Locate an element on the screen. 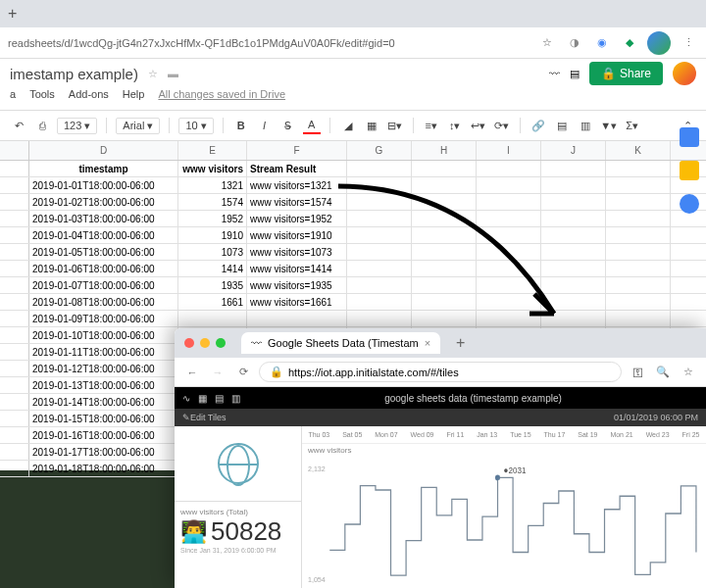 The width and height of the screenshot is (706, 588). valign-icon: ↕▾ is located at coordinates (455, 125).